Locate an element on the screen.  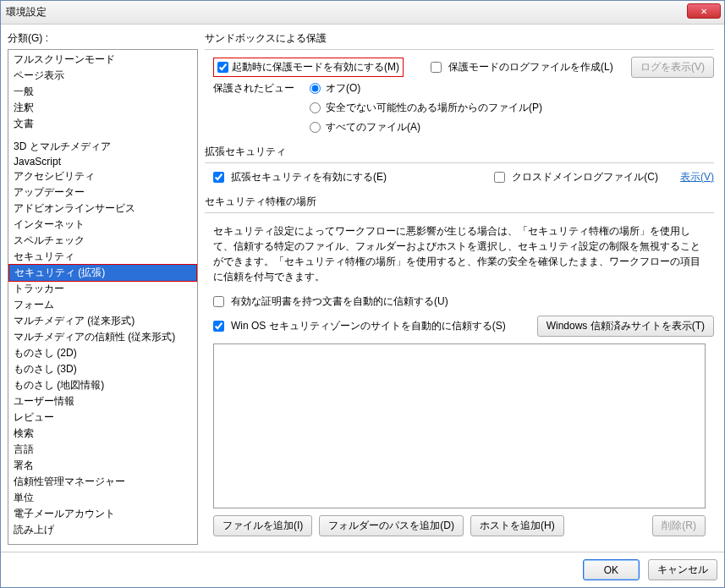
category-item: スペルチェック is located at coordinates (103, 240).